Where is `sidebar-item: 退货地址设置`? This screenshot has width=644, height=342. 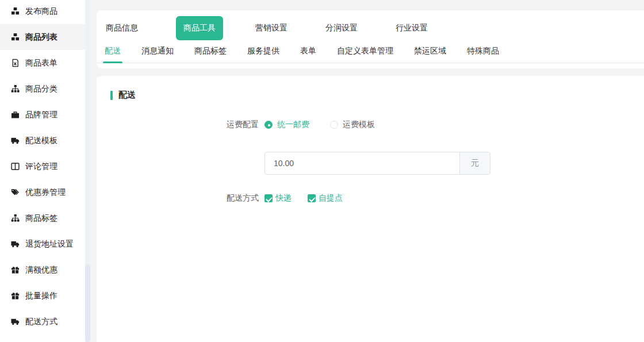 sidebar-item: 退货地址设置 is located at coordinates (43, 244).